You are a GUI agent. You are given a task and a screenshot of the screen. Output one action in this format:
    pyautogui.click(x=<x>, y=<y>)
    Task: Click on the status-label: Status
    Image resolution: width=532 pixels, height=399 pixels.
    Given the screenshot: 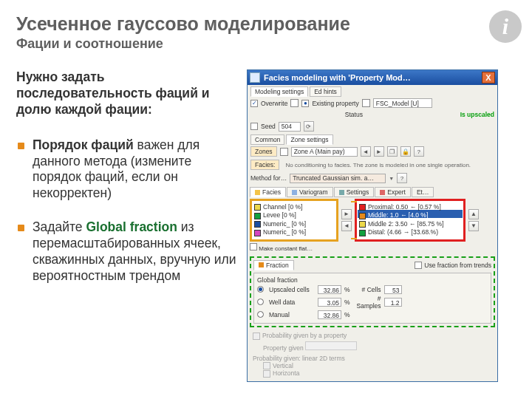 What is the action you would take?
    pyautogui.click(x=354, y=115)
    